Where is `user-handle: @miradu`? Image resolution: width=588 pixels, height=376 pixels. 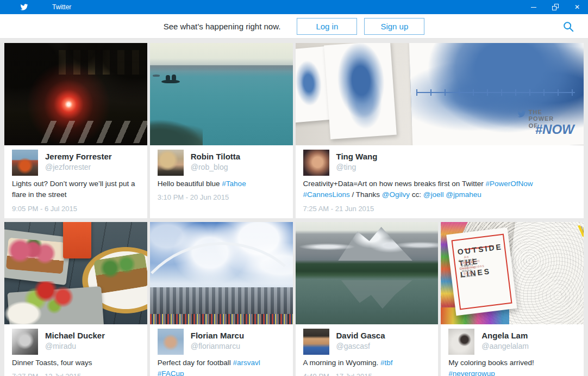 user-handle: @miradu is located at coordinates (75, 346).